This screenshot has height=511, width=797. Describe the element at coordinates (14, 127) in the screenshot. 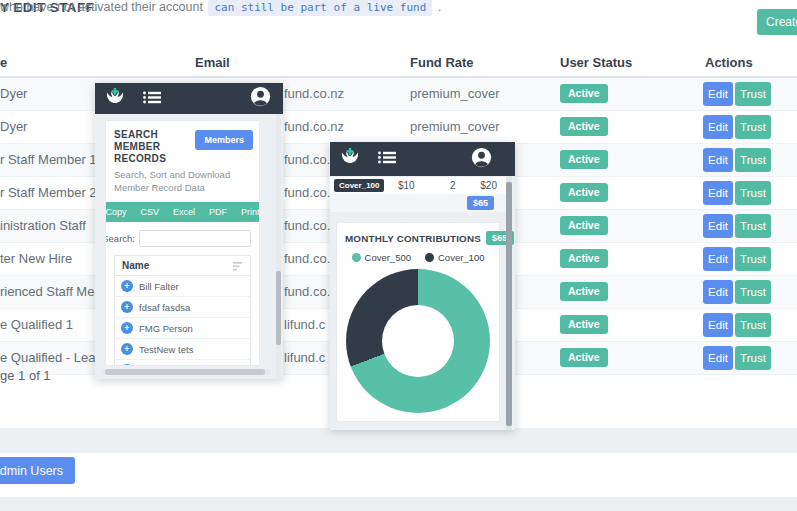

I see `staff-name-cell: Dyer` at that location.